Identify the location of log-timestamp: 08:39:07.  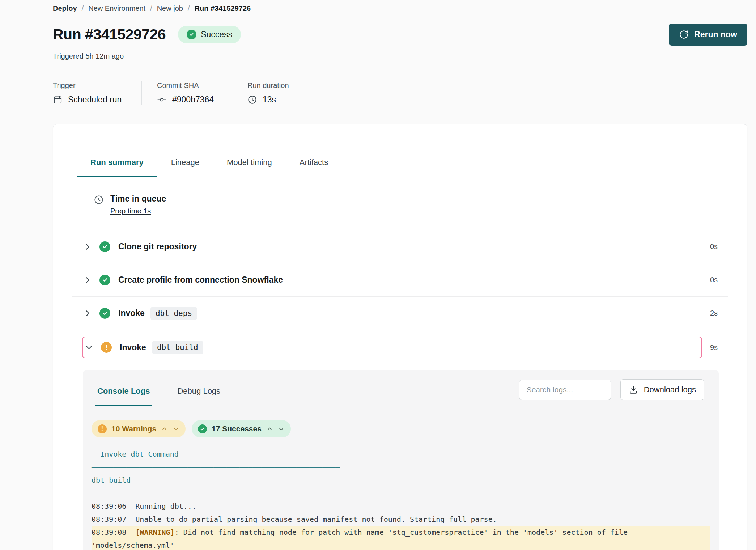
(109, 519).